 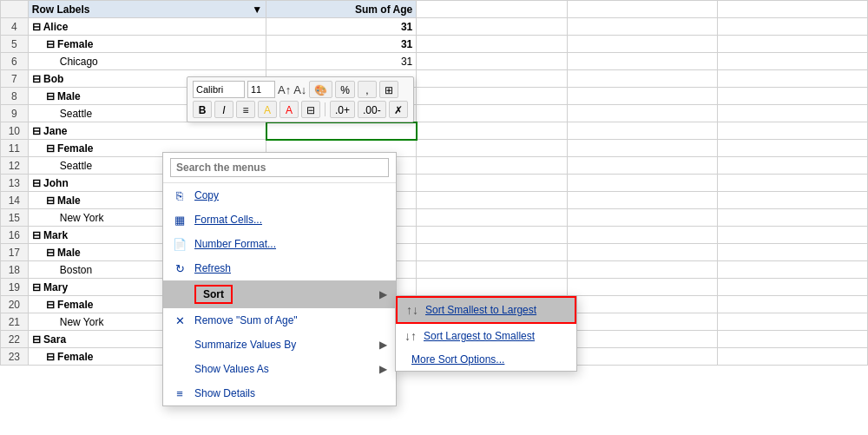 I want to click on ctx-item-show-values: Show Values As ▶, so click(x=279, y=369).